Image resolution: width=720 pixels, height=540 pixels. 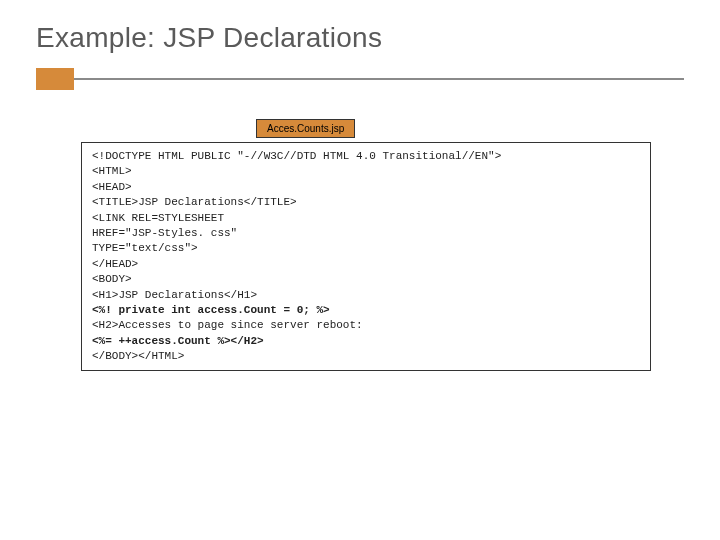 I want to click on code-line: <BODY>, so click(x=366, y=280).